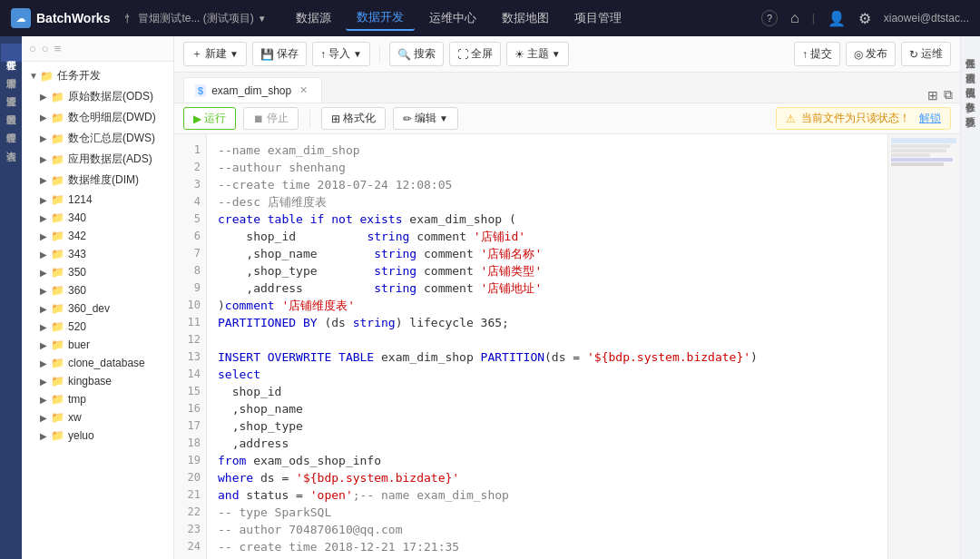  I want to click on sidebar-item-component-mgmt: 组件管理, so click(11, 125).